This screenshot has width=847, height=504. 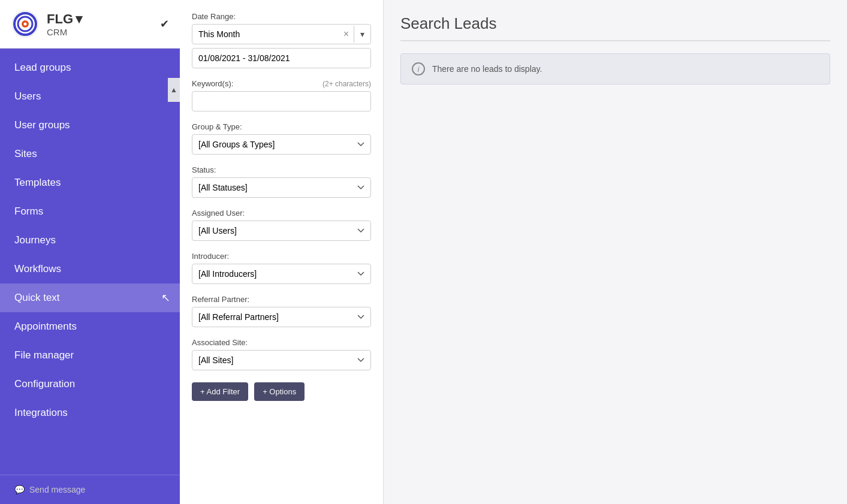 What do you see at coordinates (174, 90) in the screenshot?
I see `sidebar-collapse-button: ▲` at bounding box center [174, 90].